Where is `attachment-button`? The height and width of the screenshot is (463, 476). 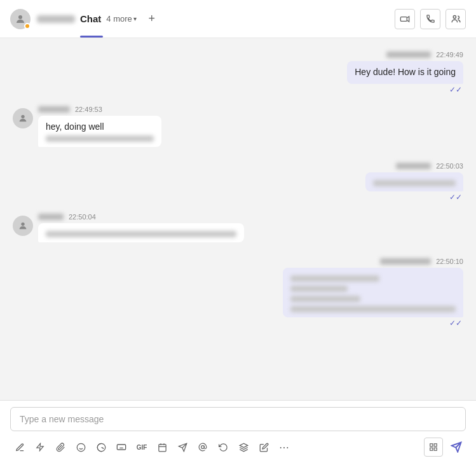
attachment-button is located at coordinates (433, 447).